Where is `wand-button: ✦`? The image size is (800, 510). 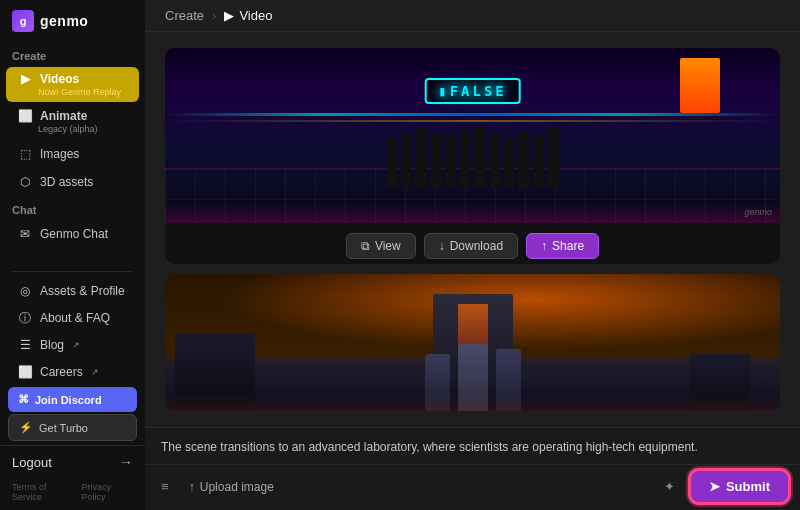 wand-button: ✦ is located at coordinates (670, 486).